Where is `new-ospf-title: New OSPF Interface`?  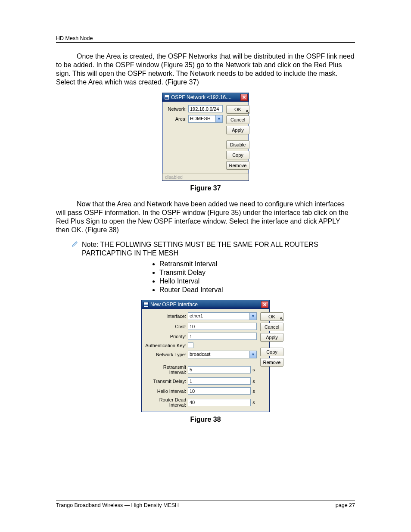
new-ospf-title: New OSPF Interface is located at coordinates (206, 305).